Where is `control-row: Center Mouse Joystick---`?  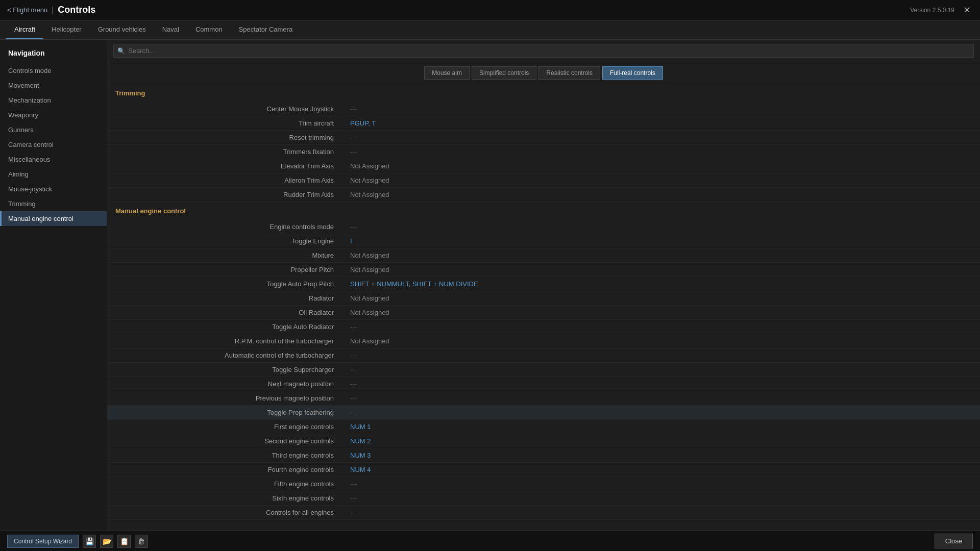 control-row: Center Mouse Joystick--- is located at coordinates (544, 109).